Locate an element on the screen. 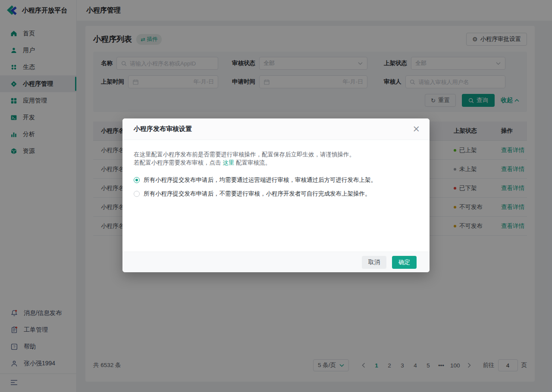 The image size is (552, 392). cancel-button: 取消 is located at coordinates (374, 262).